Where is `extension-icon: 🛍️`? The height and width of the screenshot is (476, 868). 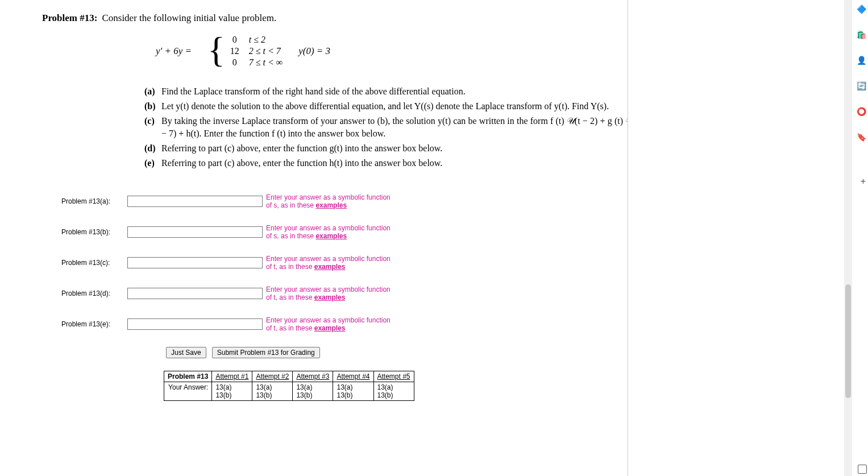 extension-icon: 🛍️ is located at coordinates (862, 35).